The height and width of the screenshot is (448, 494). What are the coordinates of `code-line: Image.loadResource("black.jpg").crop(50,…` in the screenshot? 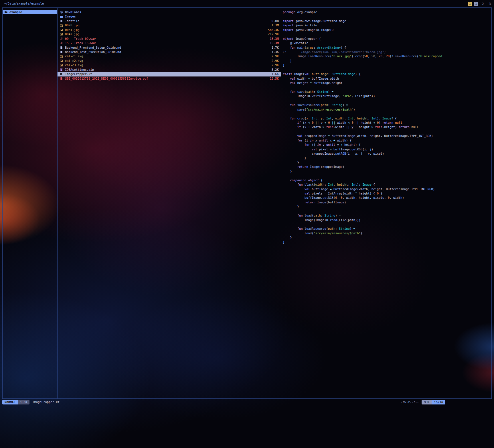 It's located at (387, 56).